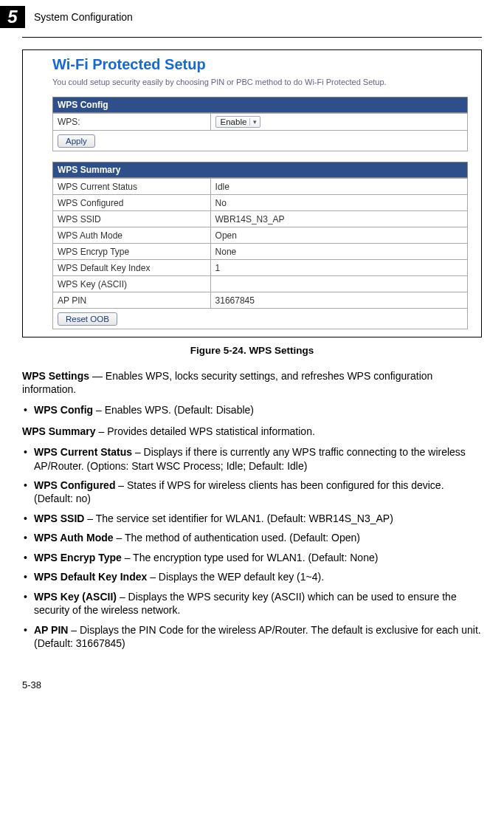 The image size is (504, 833). I want to click on table-row: WPS Auth ModeOpen, so click(260, 236).